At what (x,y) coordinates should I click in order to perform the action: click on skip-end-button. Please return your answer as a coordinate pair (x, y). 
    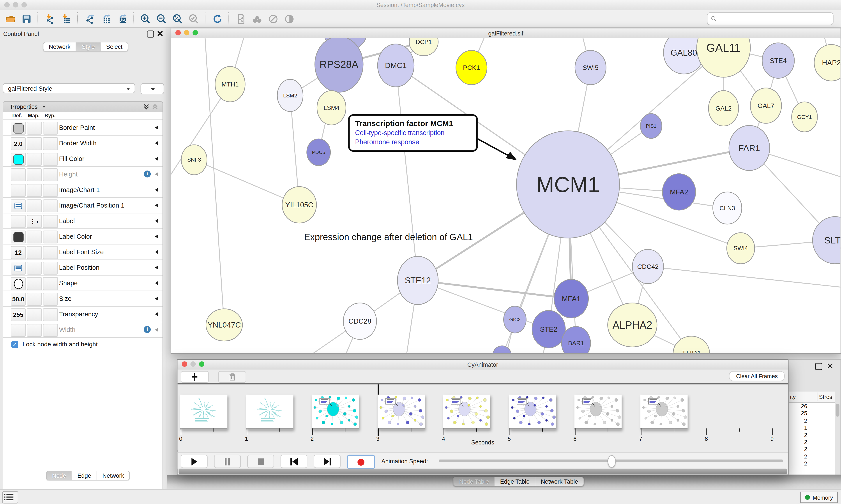
    Looking at the image, I should click on (327, 461).